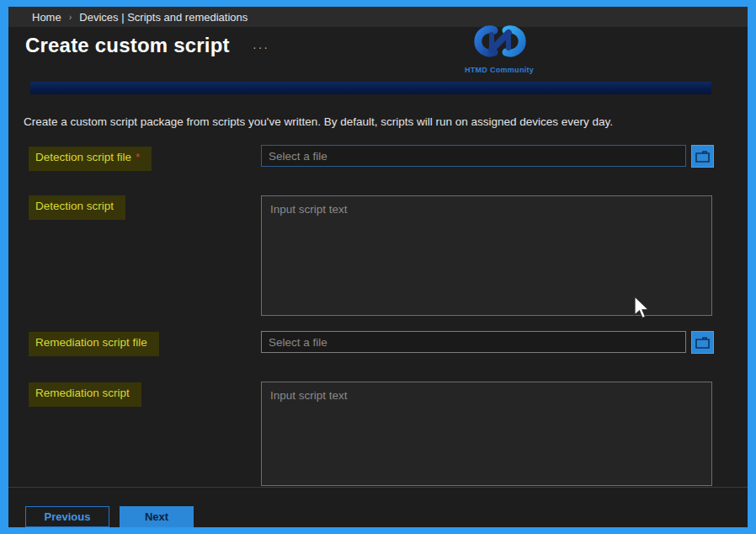 The height and width of the screenshot is (534, 756). What do you see at coordinates (473, 156) in the screenshot?
I see `detection-script-file-input` at bounding box center [473, 156].